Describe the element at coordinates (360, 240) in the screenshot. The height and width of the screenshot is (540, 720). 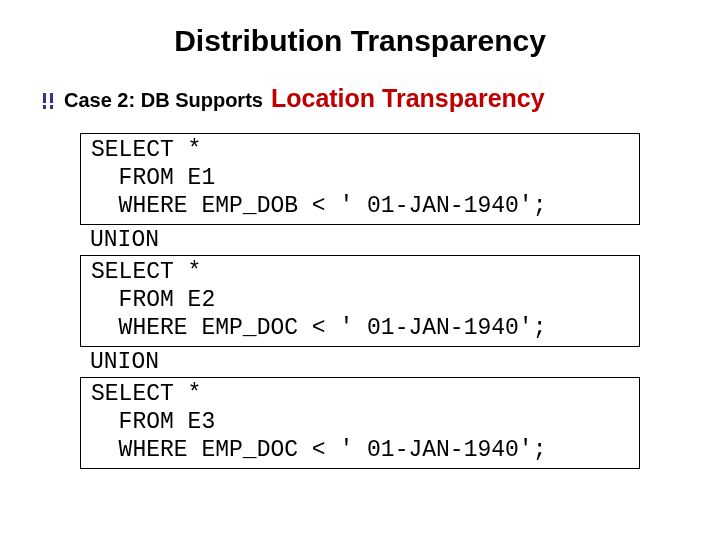
I see `union-keyword-1: UNION` at that location.